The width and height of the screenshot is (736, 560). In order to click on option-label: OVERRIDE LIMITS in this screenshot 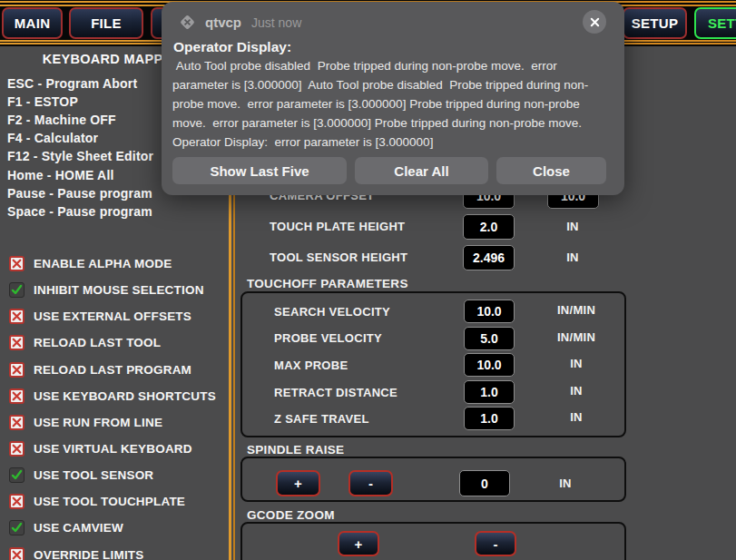, I will do `click(89, 554)`.